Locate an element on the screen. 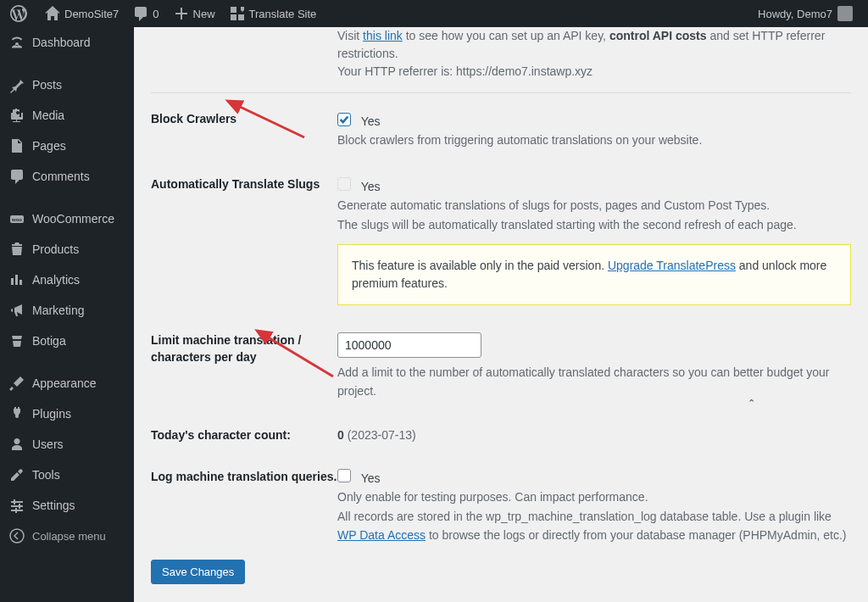 The width and height of the screenshot is (868, 602). wp-data-access-link: WP Data Access is located at coordinates (381, 535).